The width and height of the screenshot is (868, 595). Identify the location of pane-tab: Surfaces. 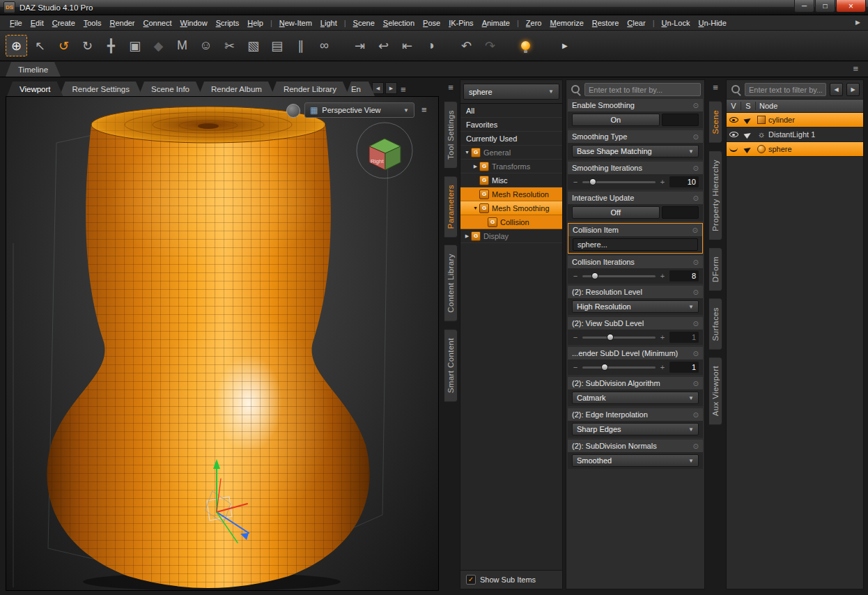
(715, 325).